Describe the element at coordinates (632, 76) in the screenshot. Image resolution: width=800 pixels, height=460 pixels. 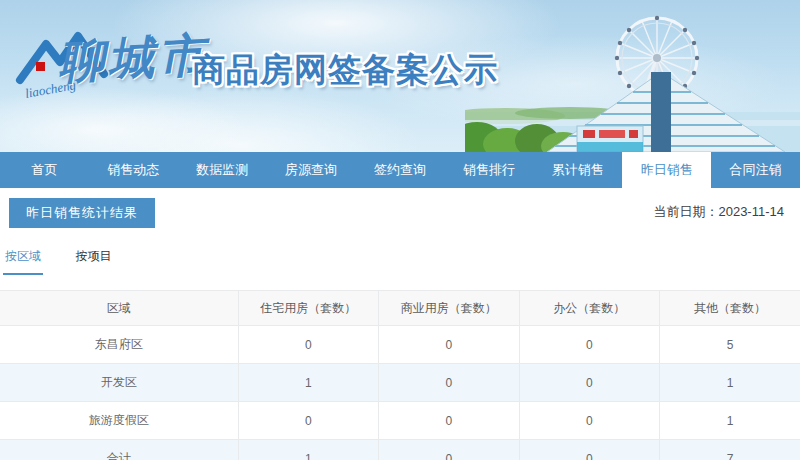
I see `city-skyline-image` at that location.